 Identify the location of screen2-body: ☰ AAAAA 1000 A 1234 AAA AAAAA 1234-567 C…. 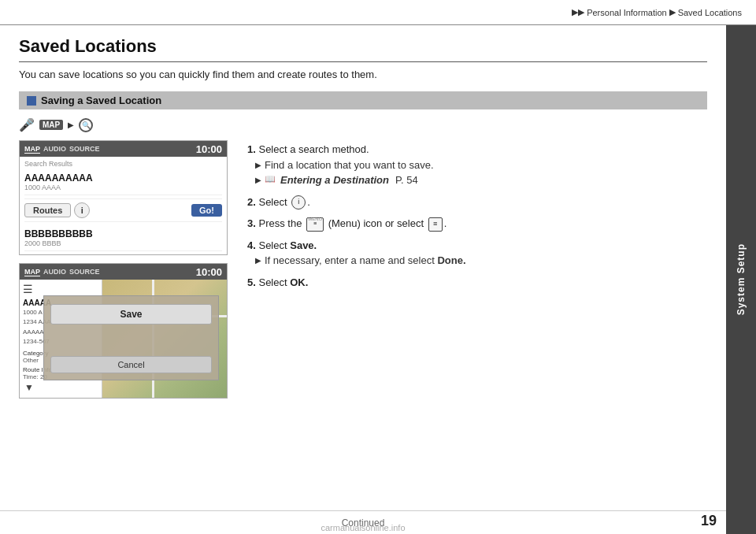
(123, 339).